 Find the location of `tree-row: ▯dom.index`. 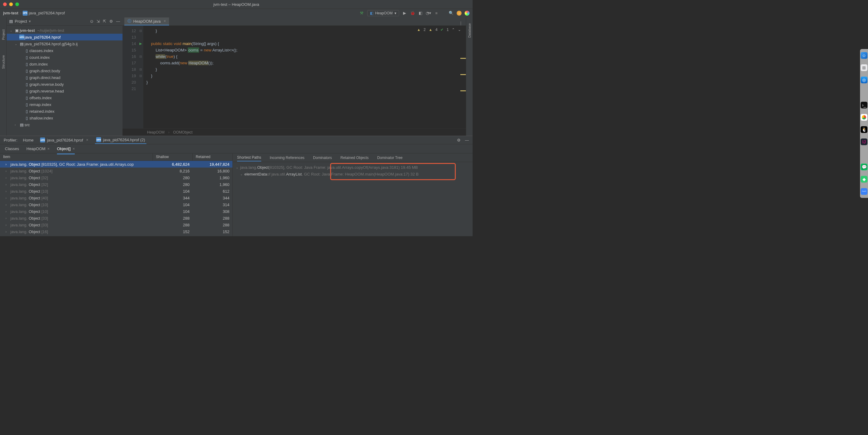

tree-row: ▯dom.index is located at coordinates (65, 64).